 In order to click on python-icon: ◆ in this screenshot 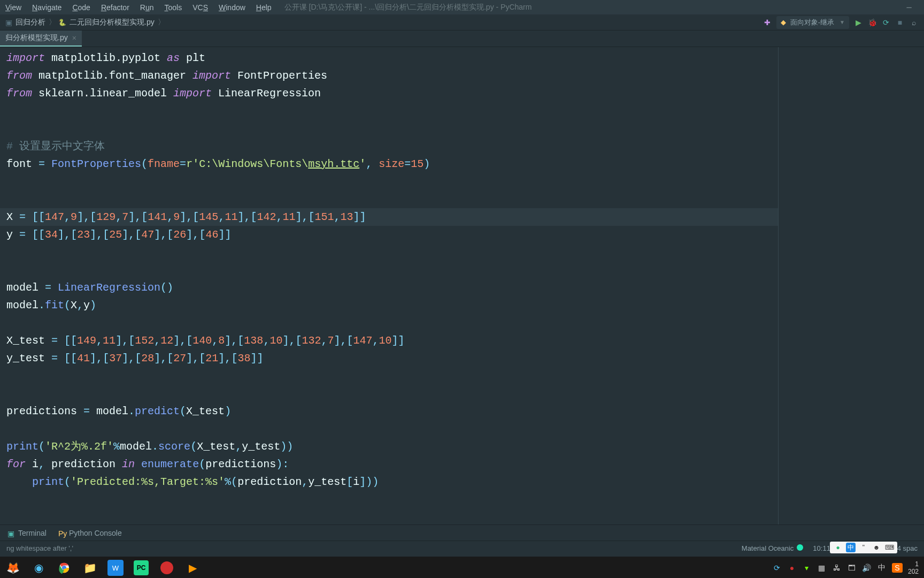, I will do `click(783, 22)`.